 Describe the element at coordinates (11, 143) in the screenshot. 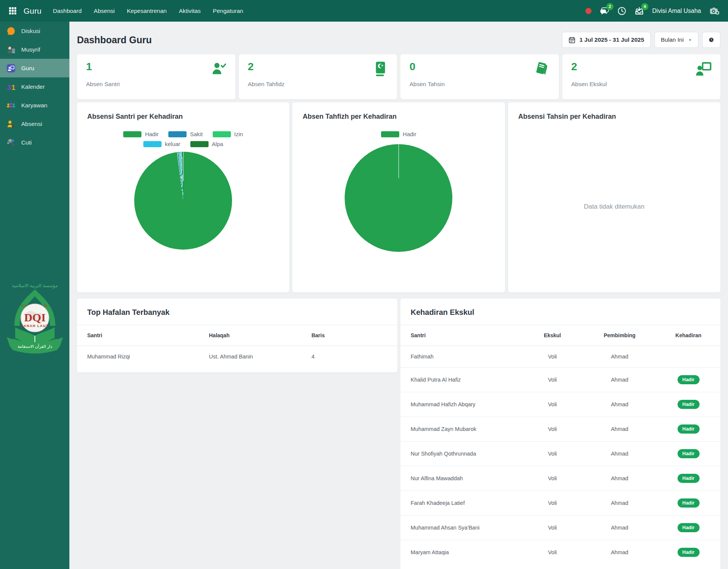

I see `umbrella-icon` at that location.